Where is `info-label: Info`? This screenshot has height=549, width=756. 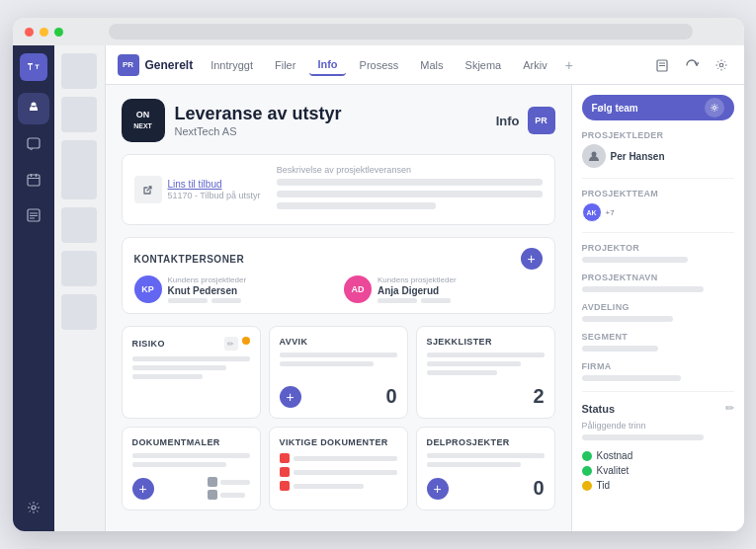 info-label: Info is located at coordinates (508, 120).